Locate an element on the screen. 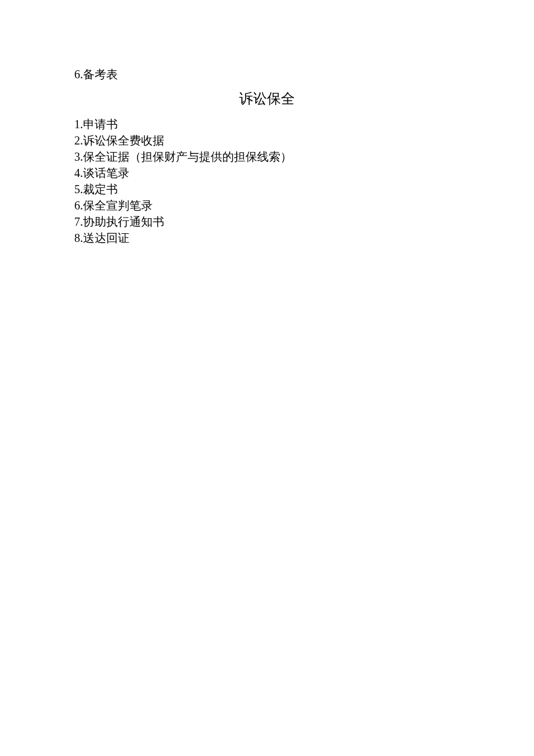 This screenshot has height=756, width=534. item-text: 保全宣判笔录 is located at coordinates (118, 205).